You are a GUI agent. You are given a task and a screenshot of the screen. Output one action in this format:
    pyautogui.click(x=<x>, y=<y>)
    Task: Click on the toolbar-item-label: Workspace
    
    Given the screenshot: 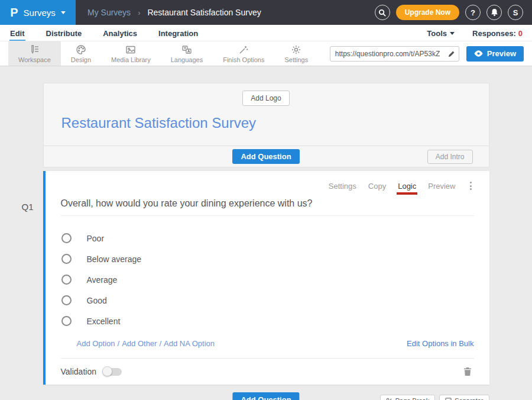 What is the action you would take?
    pyautogui.click(x=34, y=60)
    